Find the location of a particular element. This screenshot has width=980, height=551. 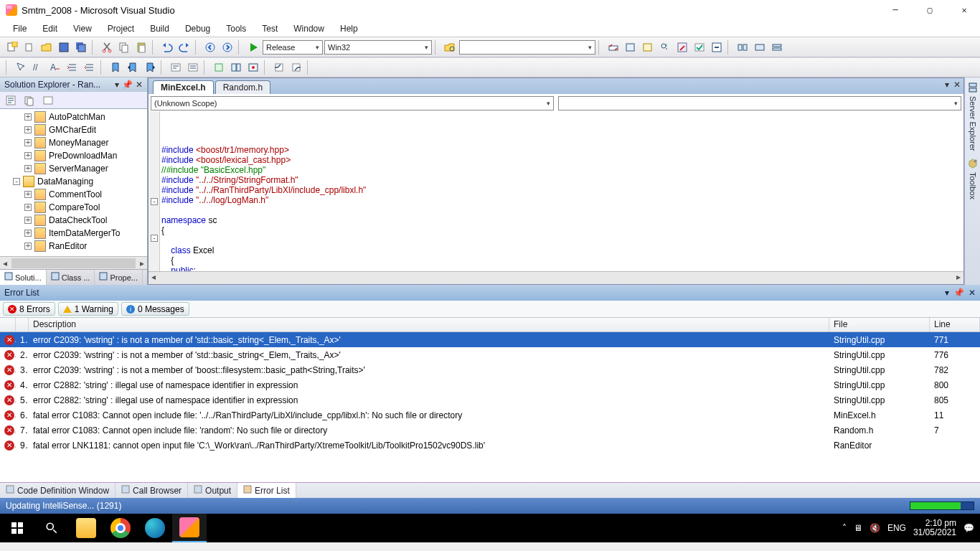

maximize-button: ▢ is located at coordinates (930, 10).